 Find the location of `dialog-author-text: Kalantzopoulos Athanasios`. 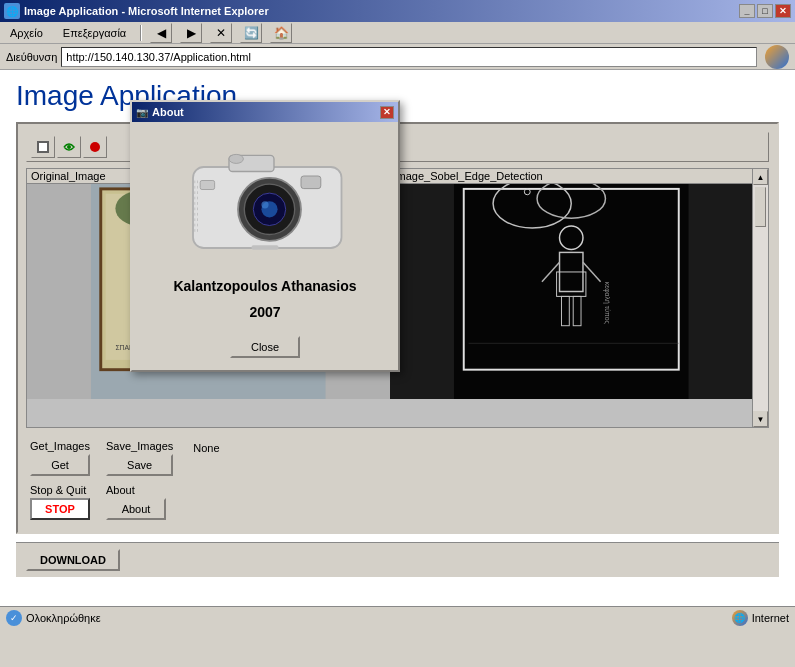

dialog-author-text: Kalantzopoulos Athanasios is located at coordinates (264, 286).